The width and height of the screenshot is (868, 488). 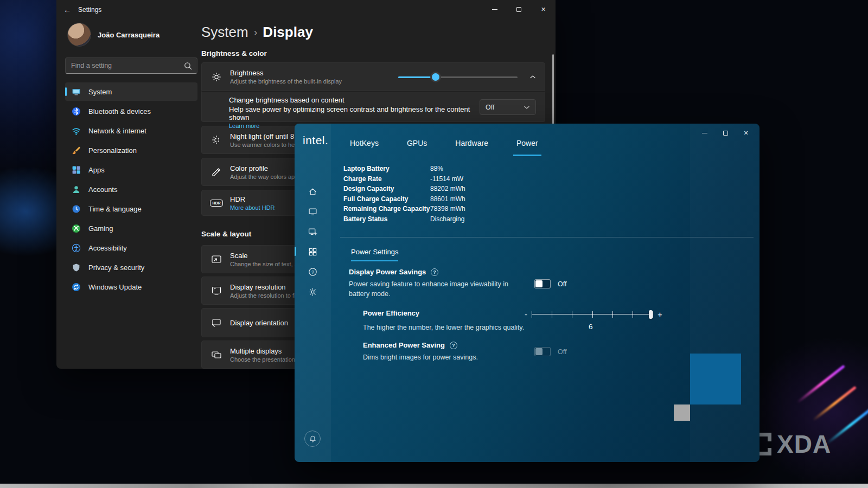 I want to click on xbox-icon, so click(x=76, y=229).